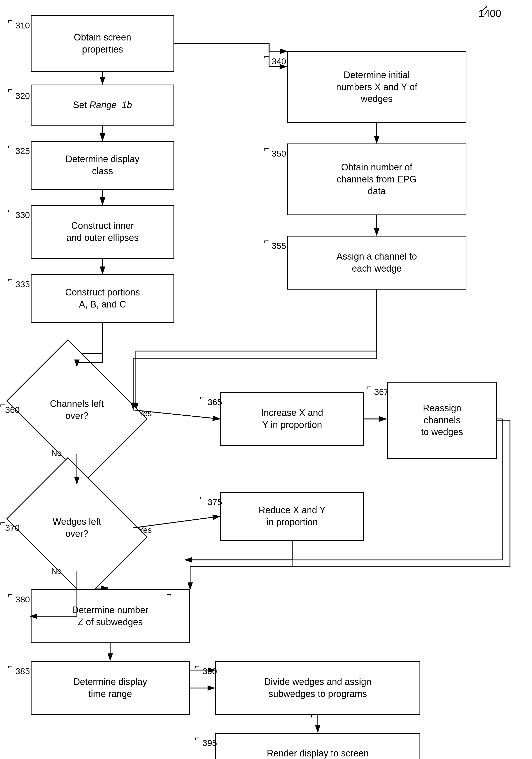 Image resolution: width=532 pixels, height=759 pixels. What do you see at coordinates (215, 402) in the screenshot?
I see `label-365: 365` at bounding box center [215, 402].